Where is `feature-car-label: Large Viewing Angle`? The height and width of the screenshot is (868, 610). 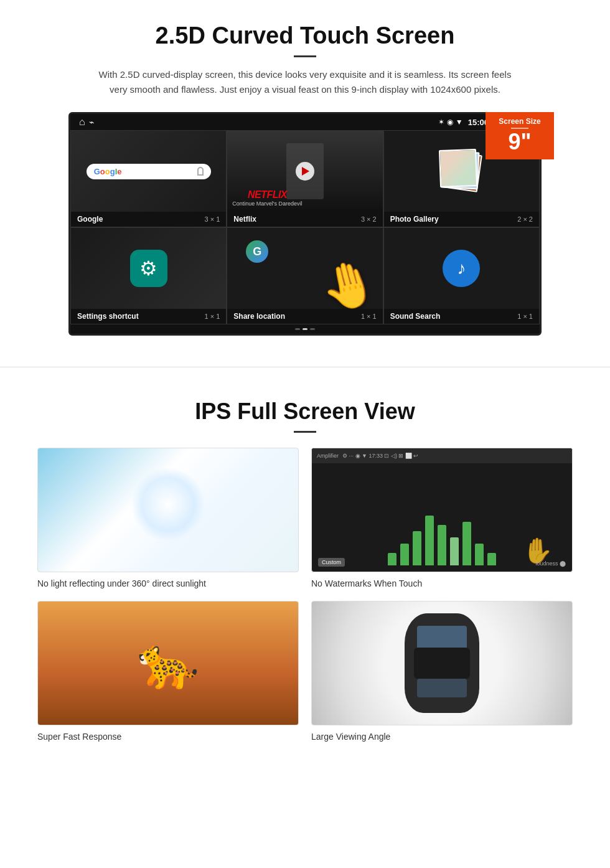 feature-car-label: Large Viewing Angle is located at coordinates (442, 737).